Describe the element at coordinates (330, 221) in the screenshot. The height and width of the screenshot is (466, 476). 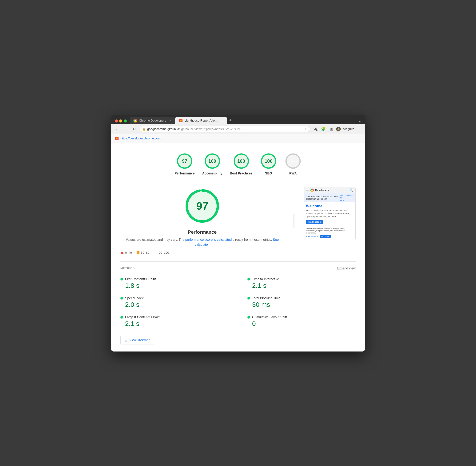
I see `screenshot-body: Welcome! This is Chrome's official site …` at that location.